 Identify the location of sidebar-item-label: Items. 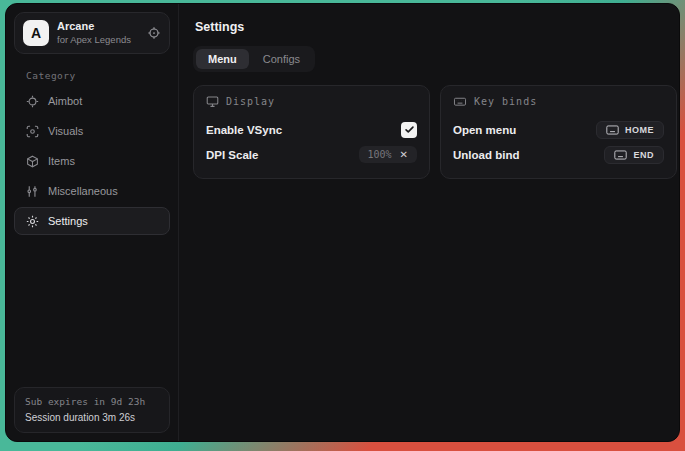
(62, 161).